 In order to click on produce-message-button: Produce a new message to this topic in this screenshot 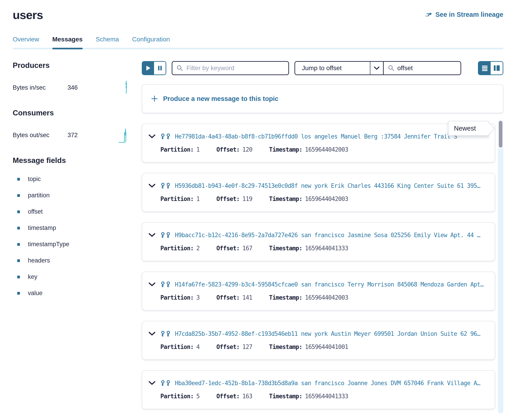, I will do `click(323, 99)`.